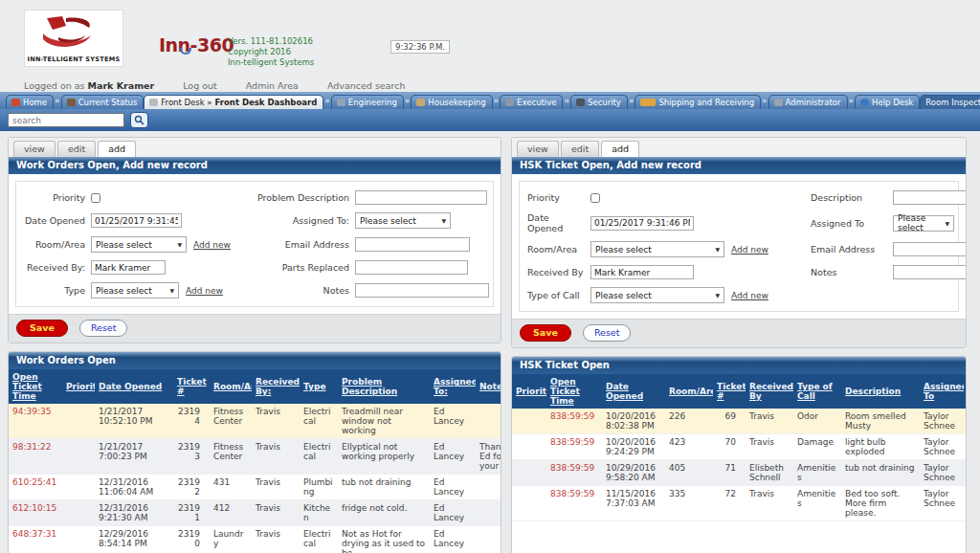 The height and width of the screenshot is (553, 980). Describe the element at coordinates (808, 101) in the screenshot. I see `tab-administrator: Administrator` at that location.